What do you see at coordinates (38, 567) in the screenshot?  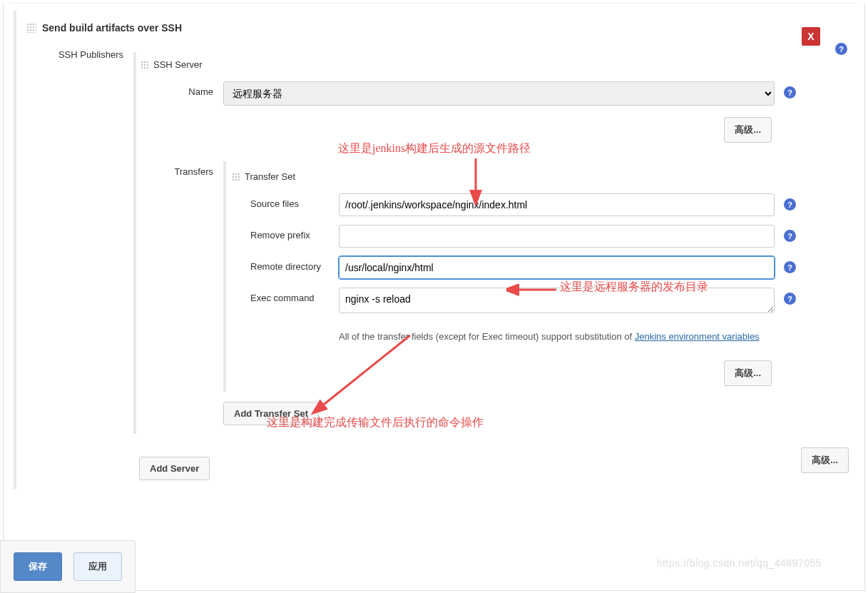 I see `save-button: 保存` at bounding box center [38, 567].